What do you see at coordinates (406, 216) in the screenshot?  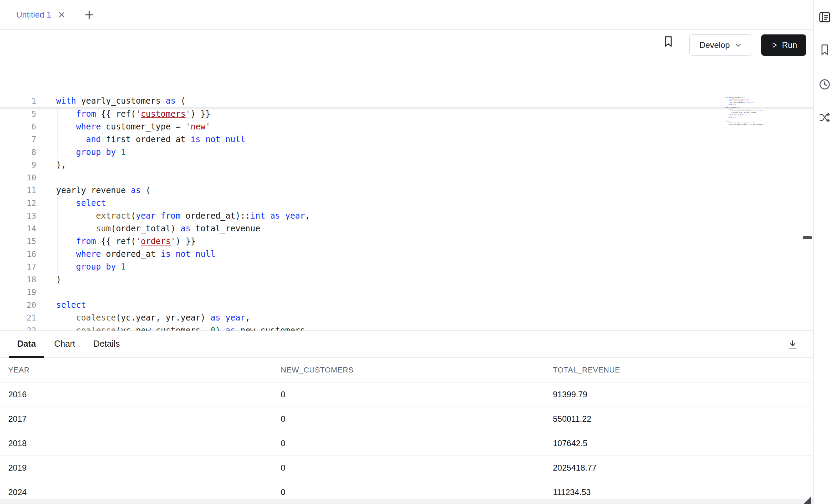 I see `code-line: 13 extract(year from ordered_at)::int as…` at bounding box center [406, 216].